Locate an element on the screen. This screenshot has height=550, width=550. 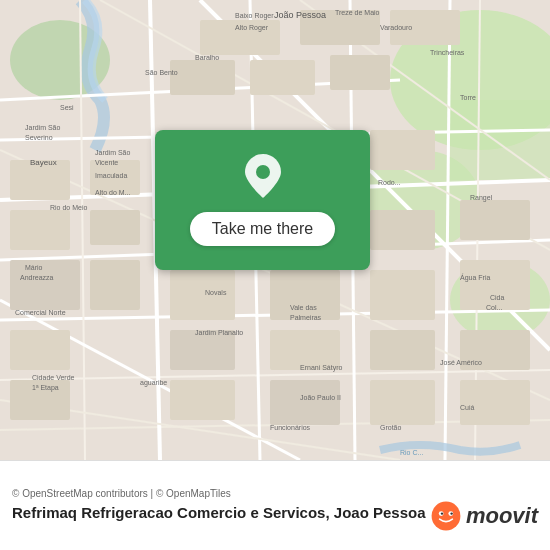
svg-text: Vicente is located at coordinates (106, 162).